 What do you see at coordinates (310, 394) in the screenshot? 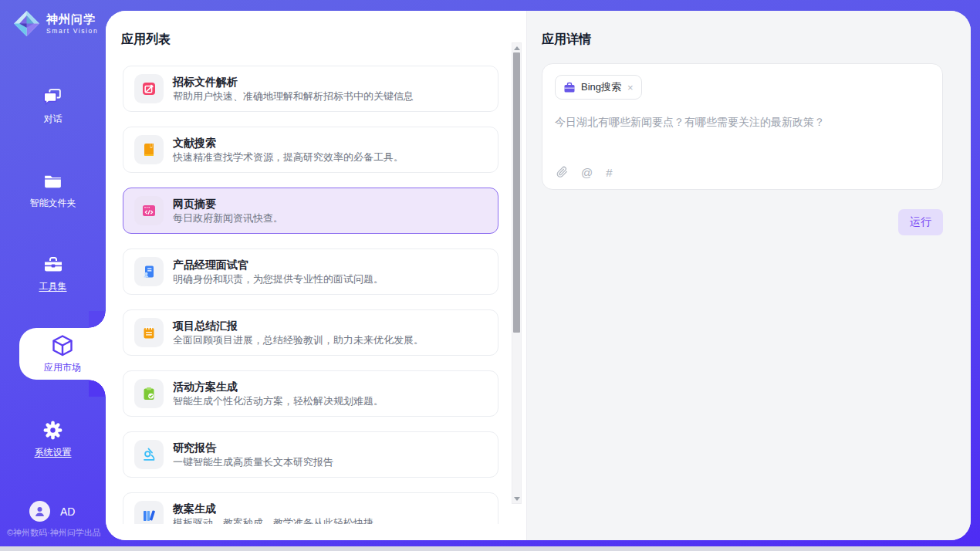
I see `app-card-event-plan: 活动方案生成 智能生成个性化活动方案，轻松解决规划难题。` at bounding box center [310, 394].